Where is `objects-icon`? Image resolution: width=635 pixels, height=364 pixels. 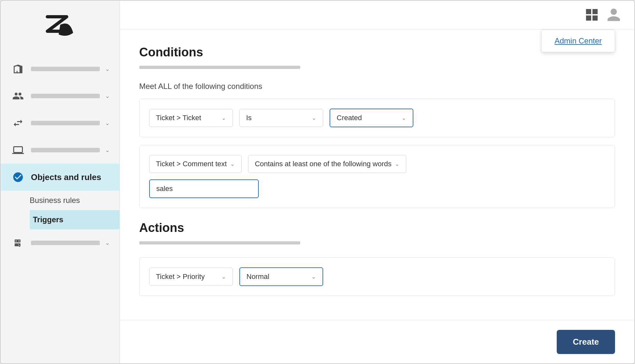 objects-icon is located at coordinates (18, 177).